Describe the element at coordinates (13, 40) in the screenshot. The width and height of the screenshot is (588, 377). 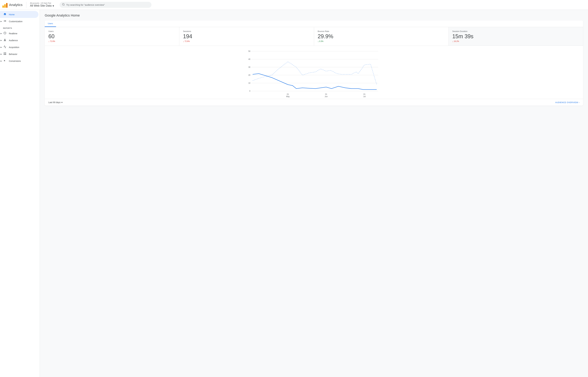
I see `sidebar-audience-label: Audience` at that location.